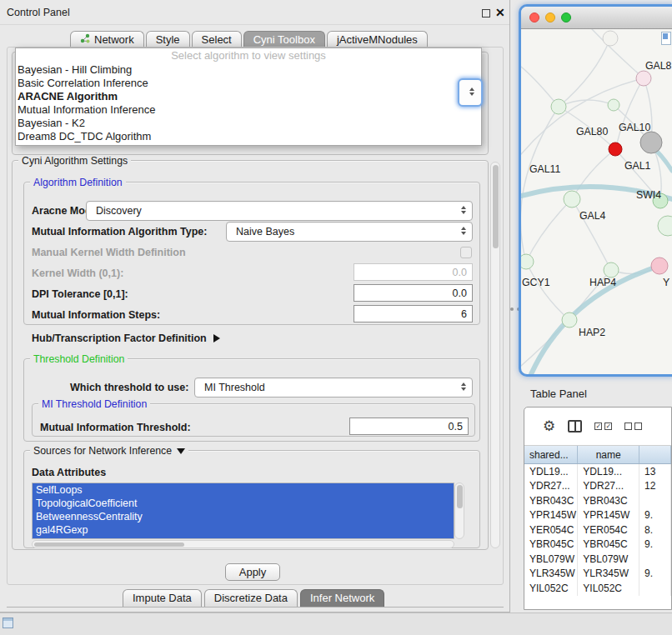 Image resolution: width=672 pixels, height=635 pixels. What do you see at coordinates (470, 92) in the screenshot?
I see `algorithm-combobox-focus-fragment` at bounding box center [470, 92].